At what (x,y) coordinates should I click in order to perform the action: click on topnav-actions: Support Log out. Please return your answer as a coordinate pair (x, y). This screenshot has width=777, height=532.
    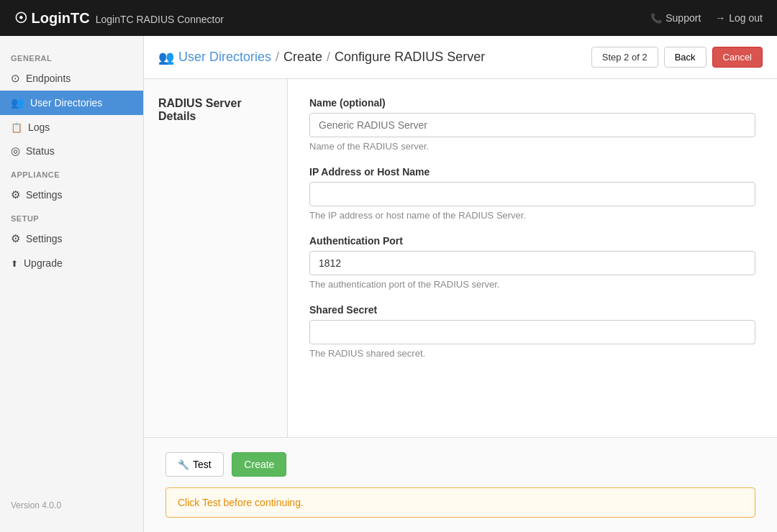
    Looking at the image, I should click on (706, 18).